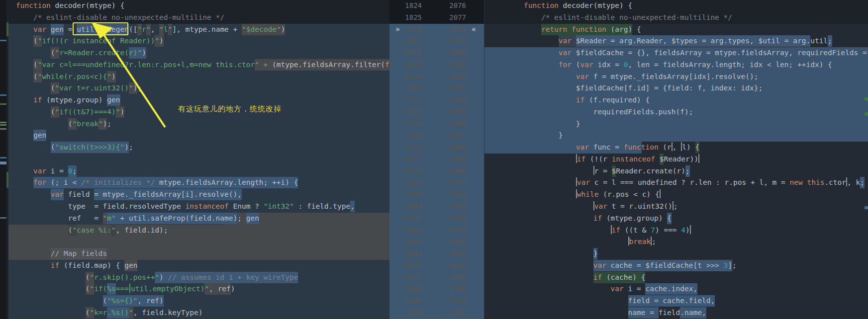 This screenshot has height=319, width=868. What do you see at coordinates (413, 112) in the screenshot?
I see `line-number-left: 1833` at bounding box center [413, 112].